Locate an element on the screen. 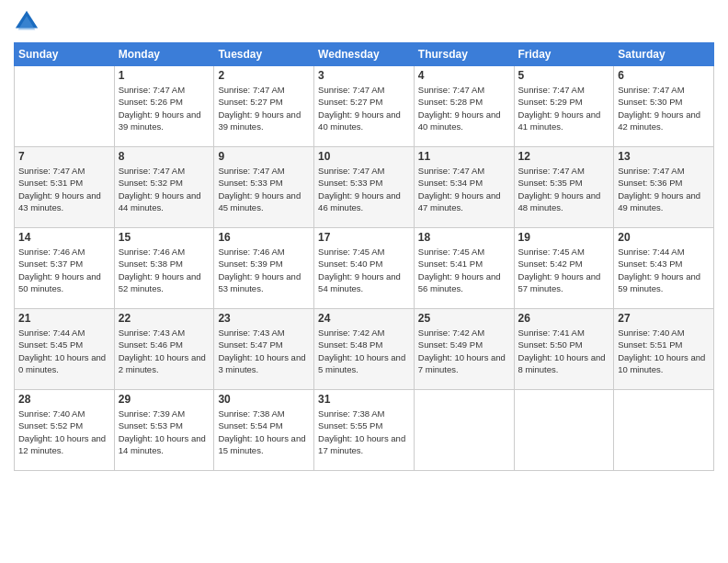 This screenshot has width=728, height=563. cell-info: Sunrise: 7:47 AMSunset: 5:29 PMDaylight:… is located at coordinates (564, 109).